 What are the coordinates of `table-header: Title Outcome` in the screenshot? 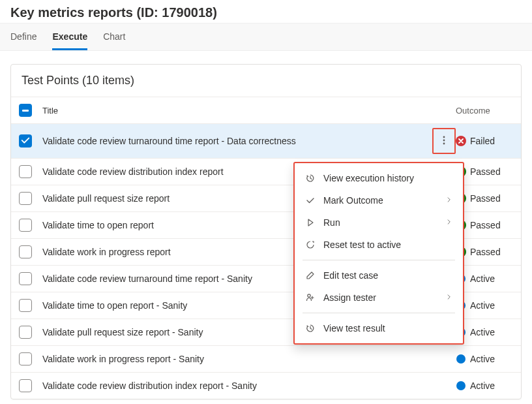 It's located at (266, 110).